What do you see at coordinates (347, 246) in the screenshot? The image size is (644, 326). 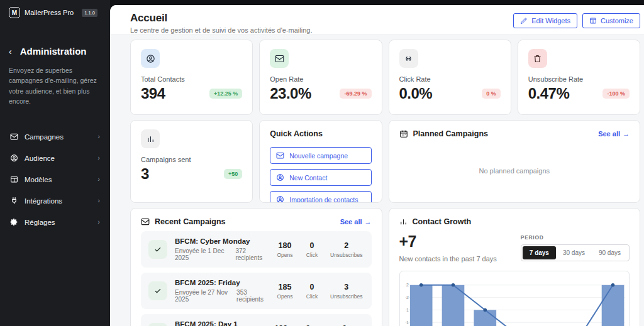 I see `unsubscribes-value: 2` at bounding box center [347, 246].